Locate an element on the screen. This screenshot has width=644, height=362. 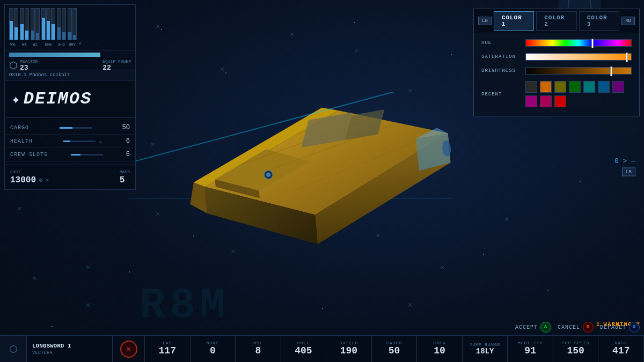
color-tab-3: COLOR 3 is located at coordinates (599, 21).